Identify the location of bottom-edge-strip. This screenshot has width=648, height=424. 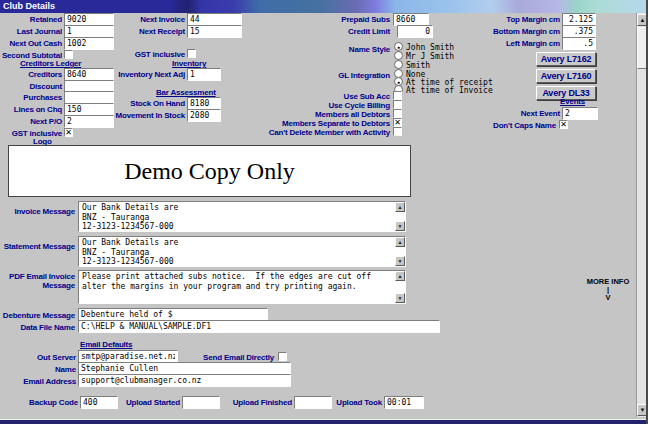
(324, 422).